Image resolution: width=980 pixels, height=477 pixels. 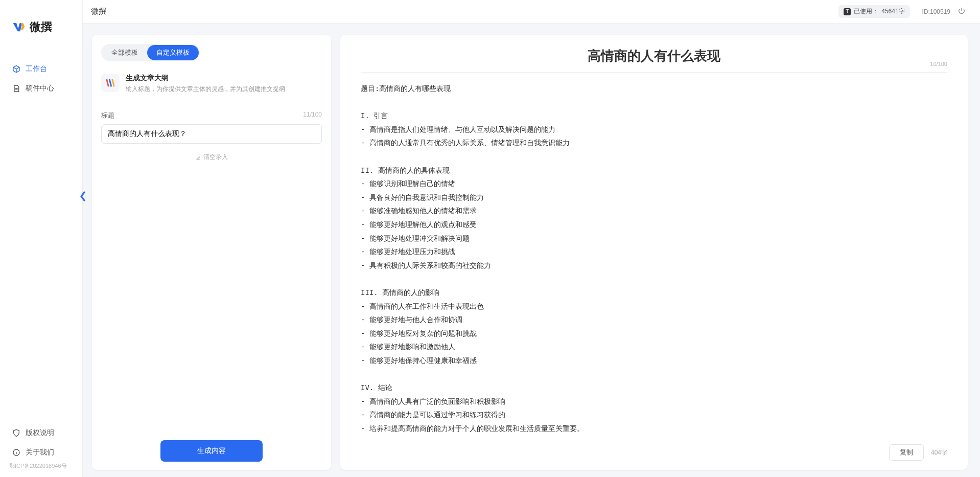 What do you see at coordinates (16, 433) in the screenshot?
I see `shield-icon` at bounding box center [16, 433].